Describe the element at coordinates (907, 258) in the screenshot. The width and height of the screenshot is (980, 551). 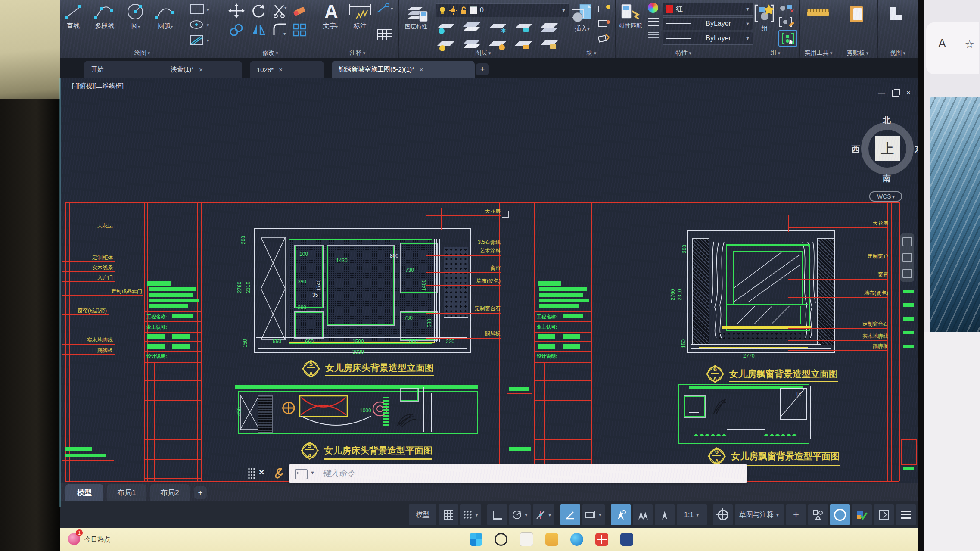
I see `navigation-bar` at that location.